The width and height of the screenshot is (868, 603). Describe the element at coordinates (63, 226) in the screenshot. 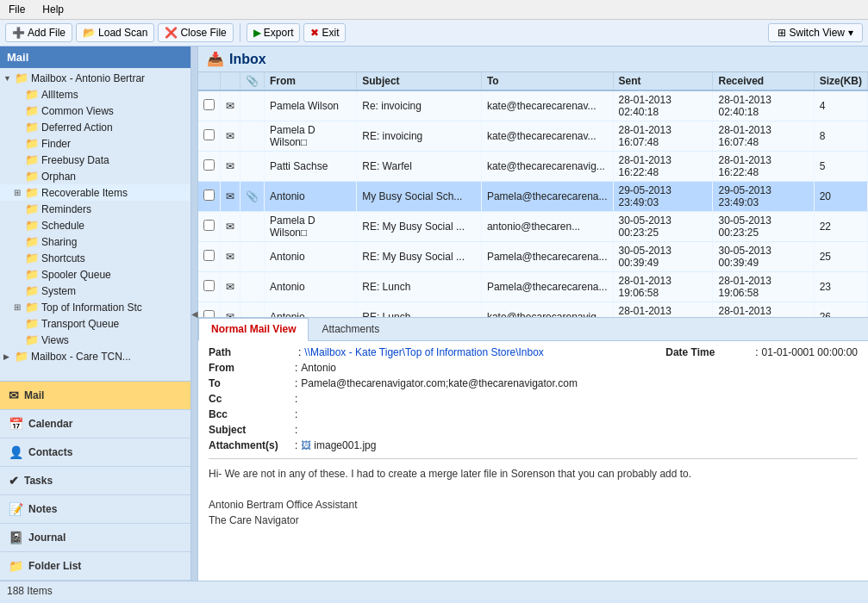

I see `tree-label: Schedule` at that location.